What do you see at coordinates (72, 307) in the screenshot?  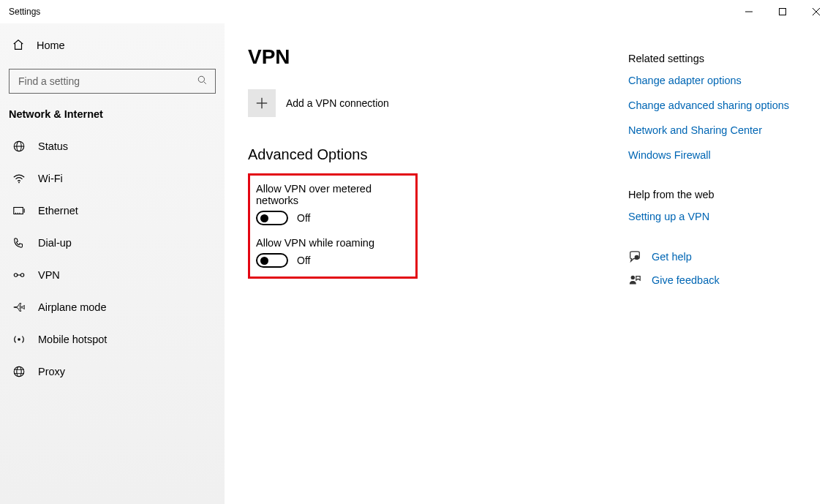 I see `sidebar-item-label: Airplane mode` at bounding box center [72, 307].